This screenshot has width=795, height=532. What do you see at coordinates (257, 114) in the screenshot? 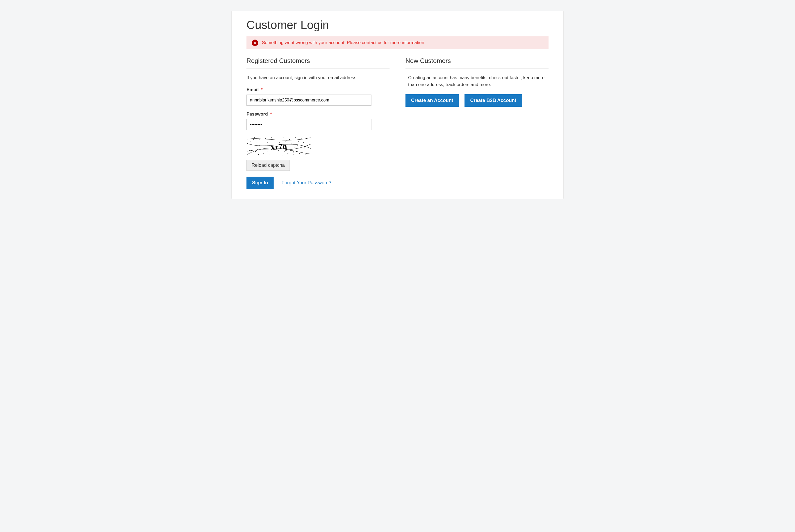
I see `password-label-text: Password` at bounding box center [257, 114].